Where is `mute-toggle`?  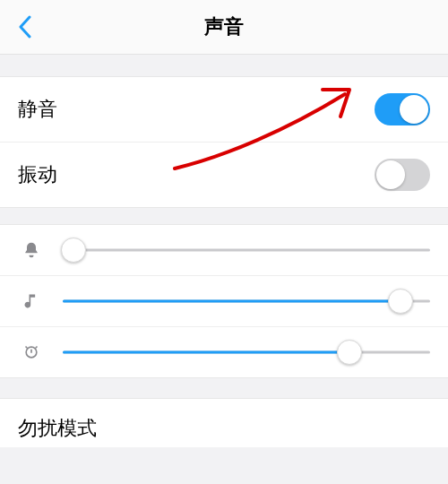 mute-toggle is located at coordinates (402, 109).